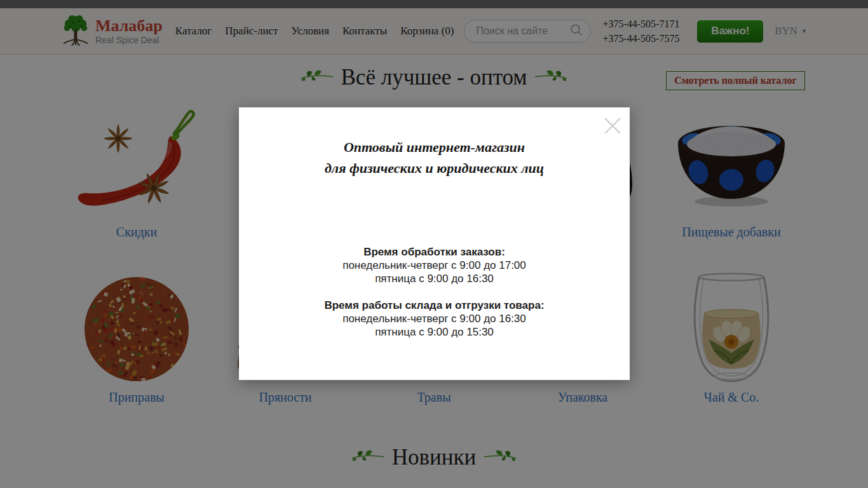  I want to click on close-icon, so click(613, 126).